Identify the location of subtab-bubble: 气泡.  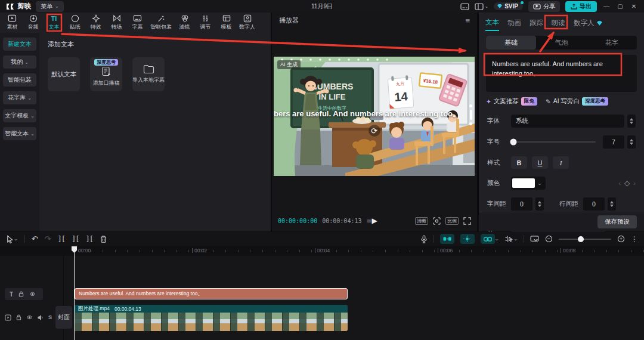
(561, 43).